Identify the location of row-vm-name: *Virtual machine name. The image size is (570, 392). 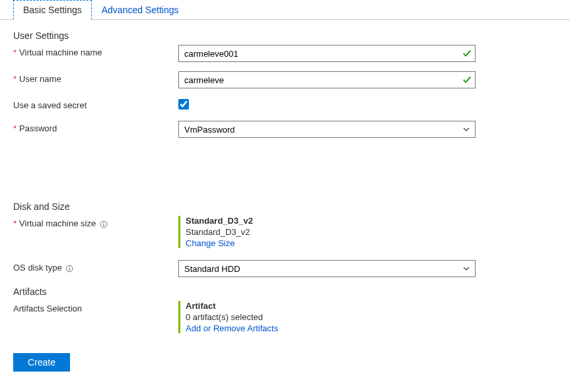
(285, 53).